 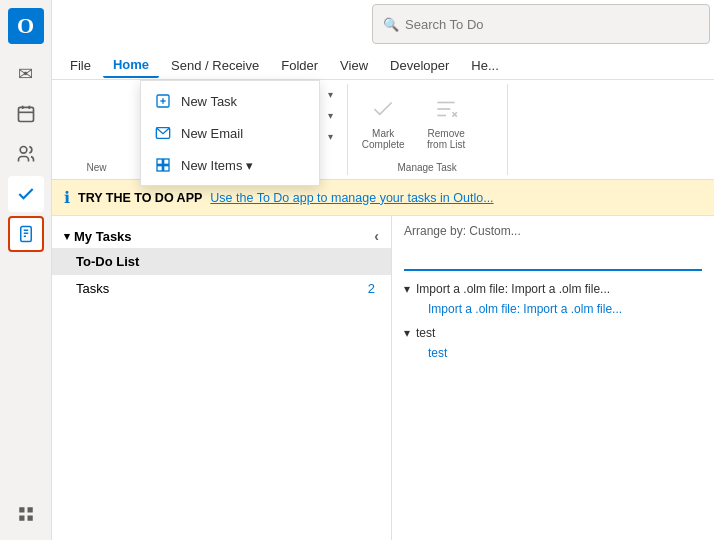 I want to click on import-olm-header-label: Import a .olm file, so click(x=513, y=289).